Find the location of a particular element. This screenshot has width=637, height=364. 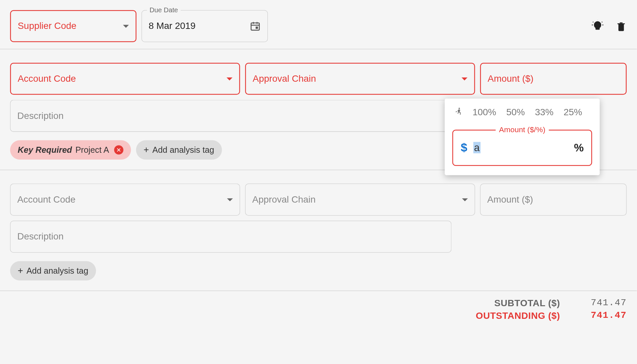

add-analysis-tag-button-1: + Add analysis tag is located at coordinates (179, 150).